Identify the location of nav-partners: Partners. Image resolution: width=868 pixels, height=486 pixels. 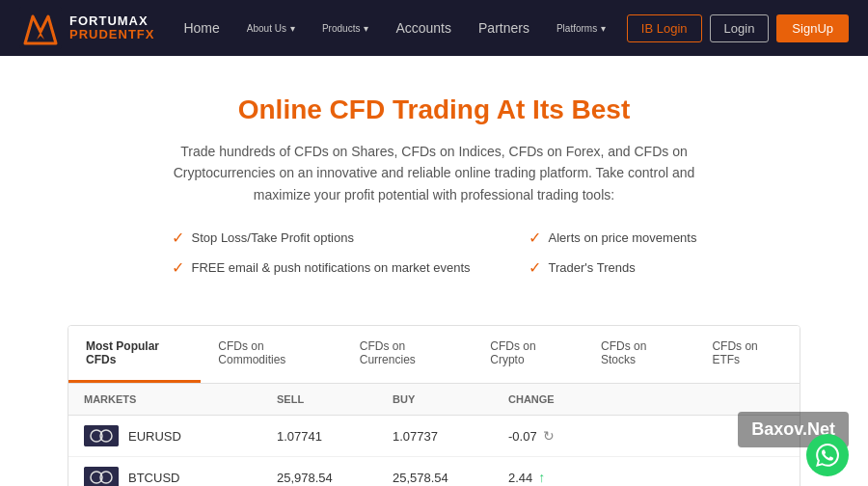
(503, 28).